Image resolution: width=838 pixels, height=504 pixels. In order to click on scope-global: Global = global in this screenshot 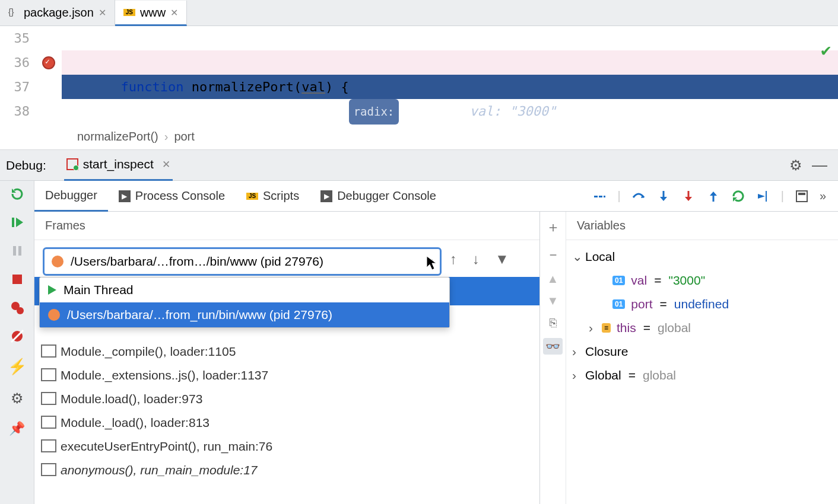, I will do `click(702, 375)`.